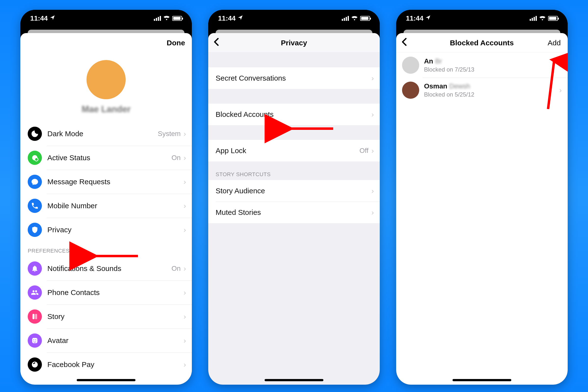 The image size is (588, 392). Describe the element at coordinates (35, 268) in the screenshot. I see `bell-icon` at that location.